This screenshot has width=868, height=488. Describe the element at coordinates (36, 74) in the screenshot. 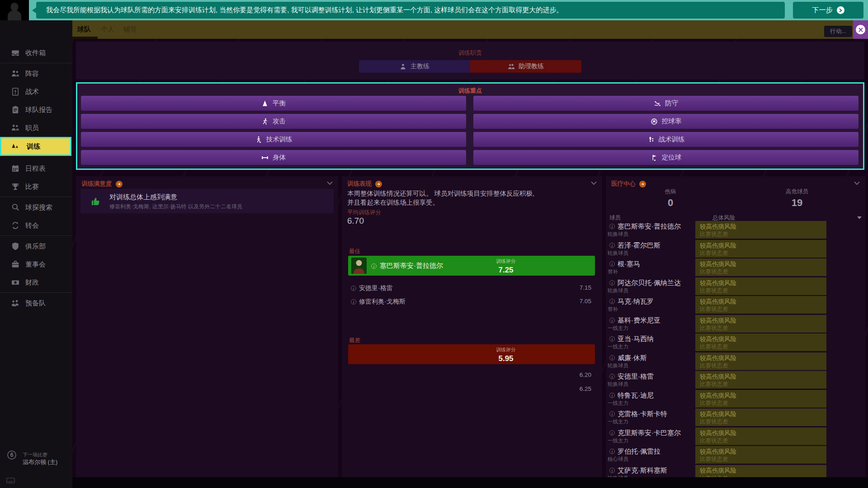

I see `sidebar-item-squad: 阵容` at that location.